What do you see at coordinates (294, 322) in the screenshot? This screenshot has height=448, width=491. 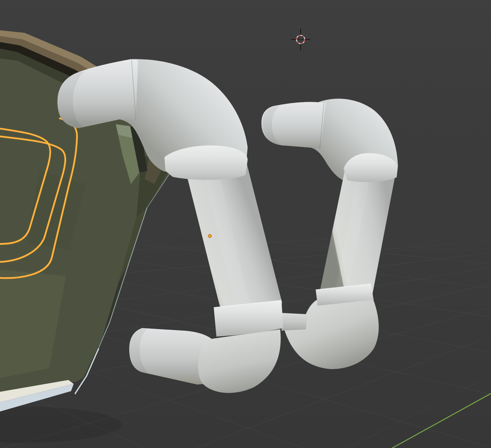 I see `small-pipe-end-stub` at bounding box center [294, 322].